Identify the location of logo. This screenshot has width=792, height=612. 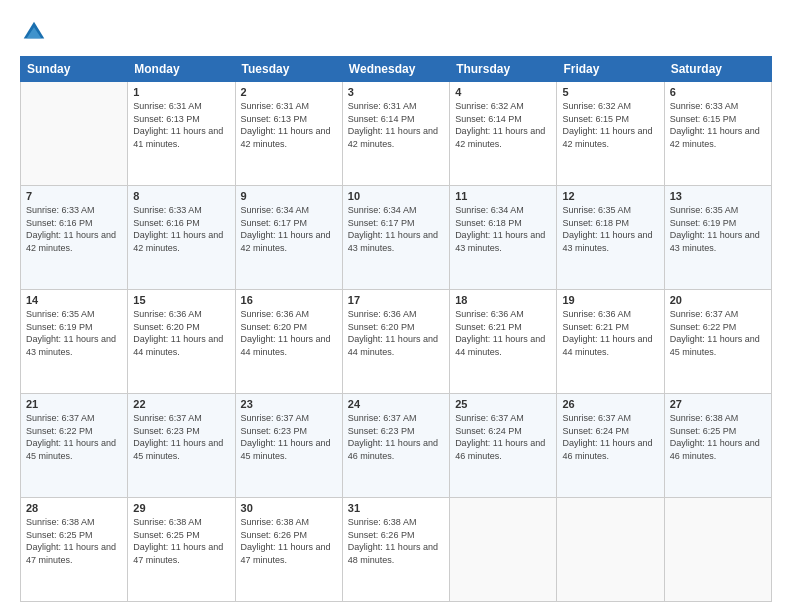
(36, 32).